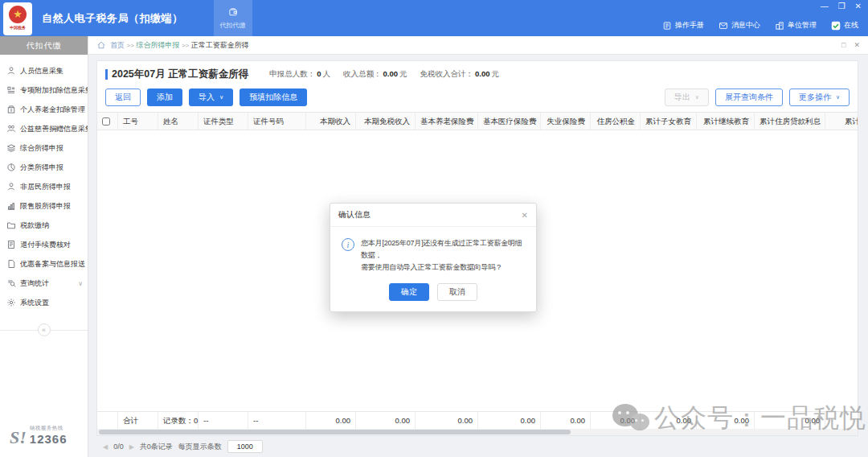 The image size is (868, 457). I want to click on org-icon, so click(780, 26).